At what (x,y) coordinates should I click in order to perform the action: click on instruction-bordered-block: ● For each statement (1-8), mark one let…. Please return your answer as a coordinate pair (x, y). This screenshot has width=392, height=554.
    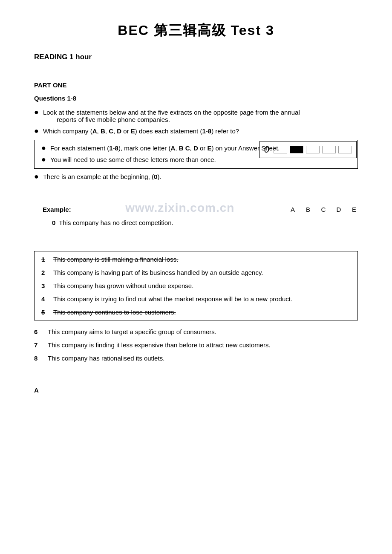
    Looking at the image, I should click on (196, 154).